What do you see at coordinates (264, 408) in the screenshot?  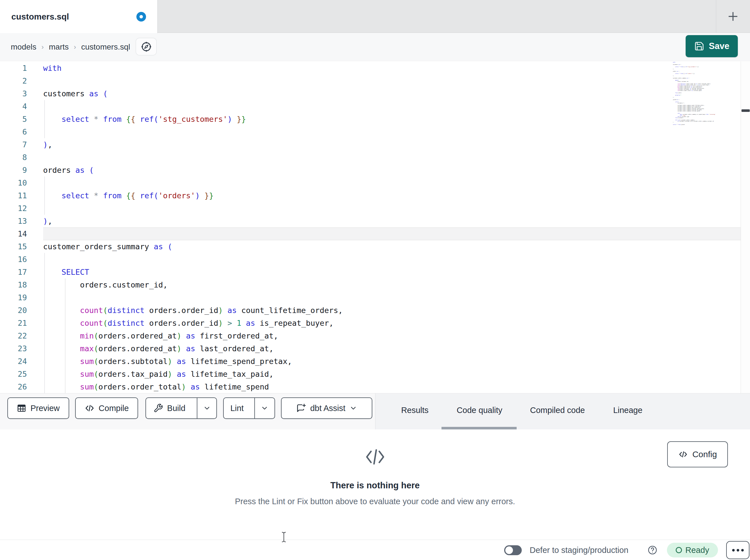 I see `lint-dropdown-button` at bounding box center [264, 408].